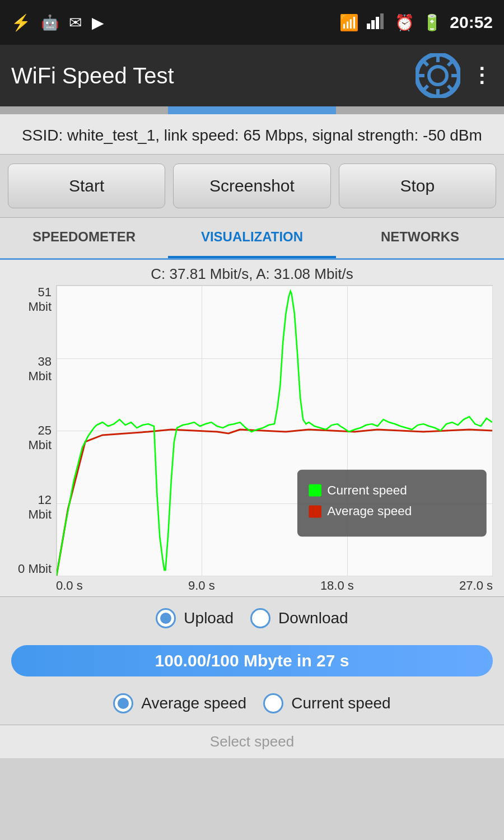 This screenshot has width=504, height=840. Describe the element at coordinates (252, 661) in the screenshot. I see `progress-bar: 100.00/100 Mbyte in 27 s` at that location.